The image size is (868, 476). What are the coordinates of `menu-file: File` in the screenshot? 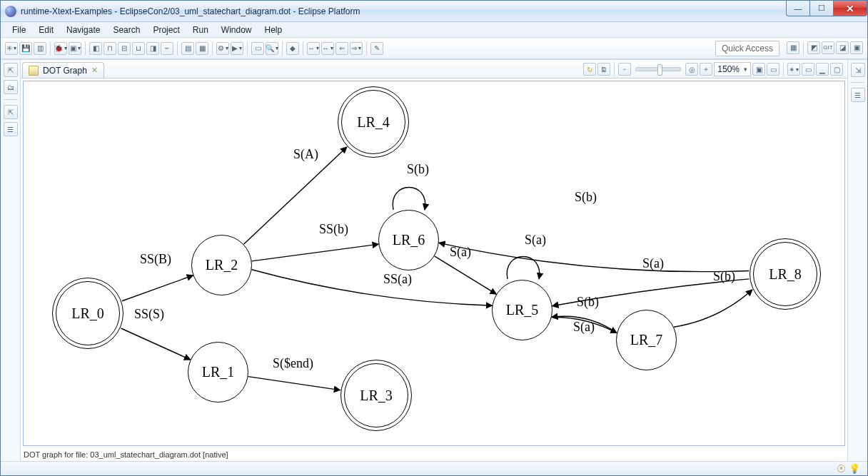 It's located at (19, 30).